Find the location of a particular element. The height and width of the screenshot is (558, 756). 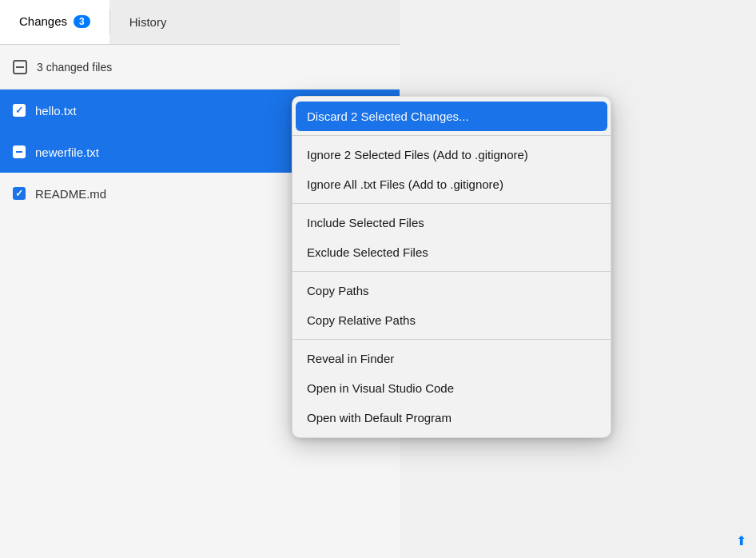

tab-history-label: History is located at coordinates (149, 22).